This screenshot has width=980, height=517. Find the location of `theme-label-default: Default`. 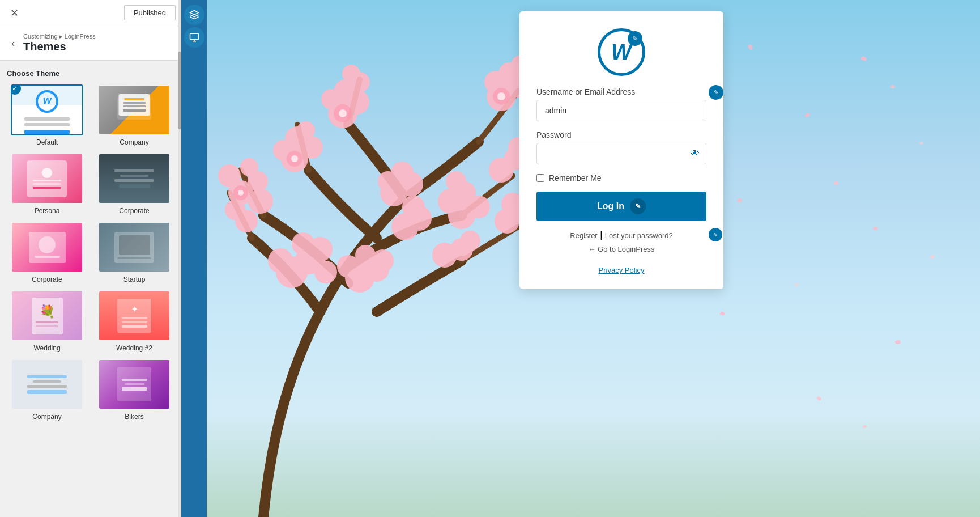

theme-label-default: Default is located at coordinates (47, 142).